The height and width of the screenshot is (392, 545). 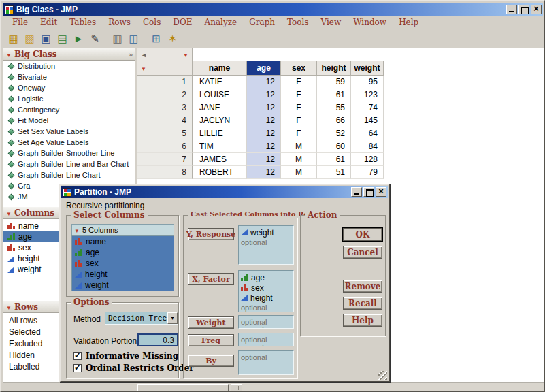 What do you see at coordinates (142, 318) in the screenshot?
I see `method-dropdown: Decision Tree` at bounding box center [142, 318].